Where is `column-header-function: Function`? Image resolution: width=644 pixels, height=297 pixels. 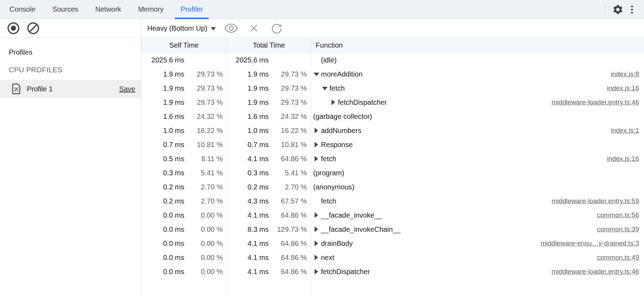 column-header-function: Function is located at coordinates (477, 45).